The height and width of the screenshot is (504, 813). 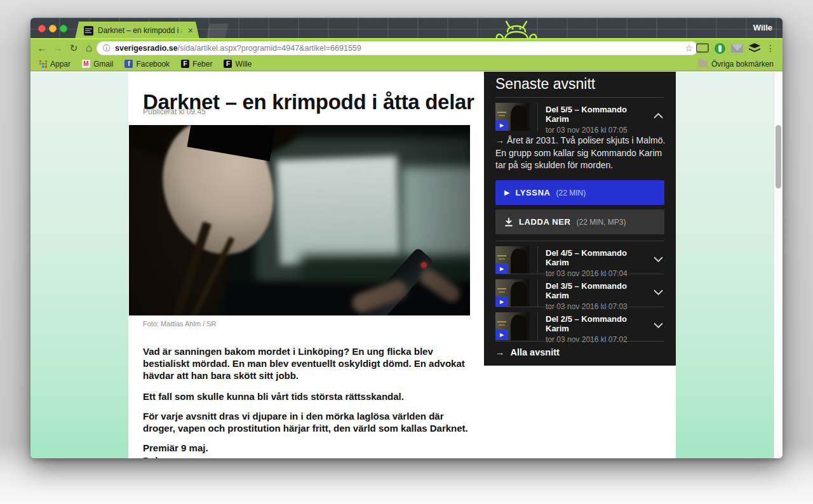 What do you see at coordinates (227, 63) in the screenshot?
I see `wille-favicon-icon: F` at bounding box center [227, 63].